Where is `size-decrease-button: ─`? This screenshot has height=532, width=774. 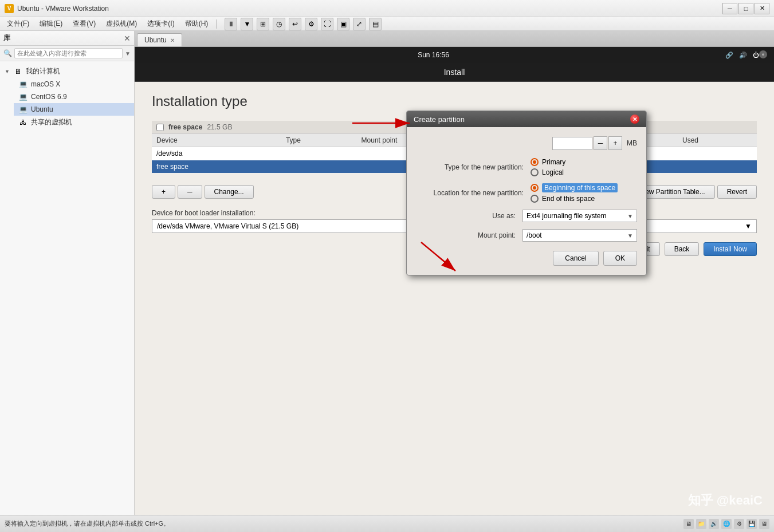 size-decrease-button: ─ is located at coordinates (600, 143).